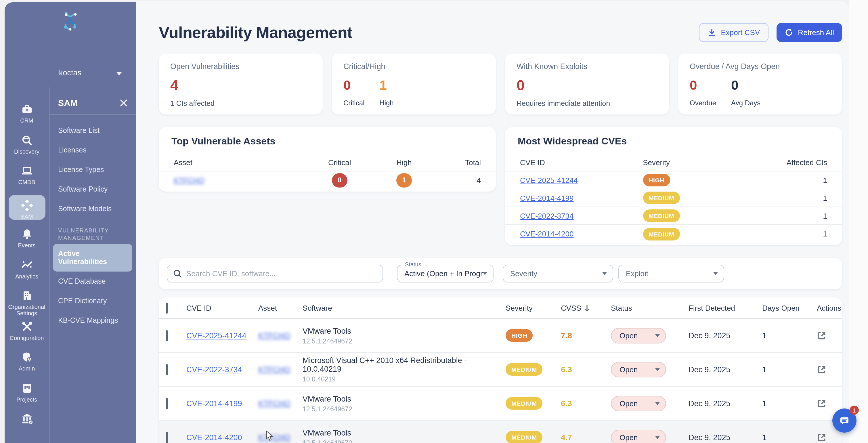  Describe the element at coordinates (93, 209) in the screenshot. I see `submenu-item-software-models: Software Models` at that location.